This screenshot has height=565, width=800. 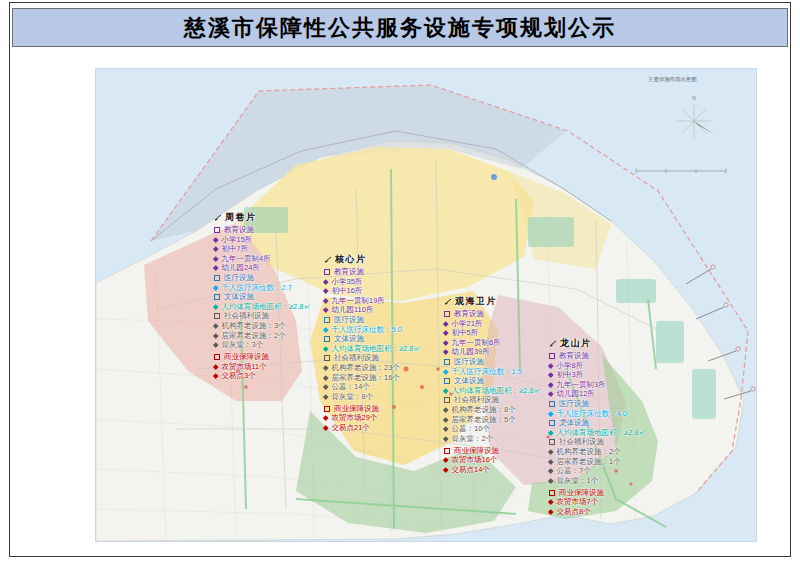 I want to click on facility-label: 农贸市场11个, so click(x=244, y=367).